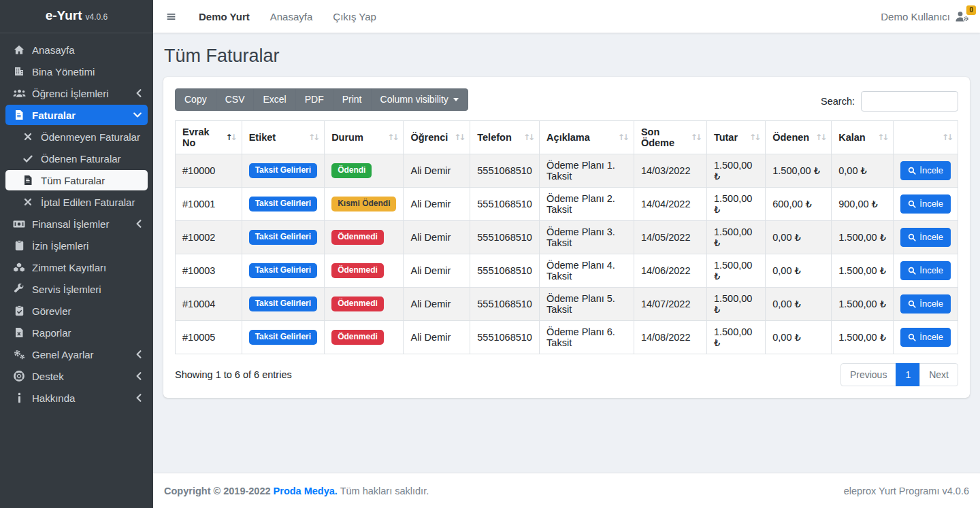 This screenshot has height=508, width=980. What do you see at coordinates (76, 289) in the screenshot?
I see `sidebar-item-servis-islemleri: Servis İşlemleri` at bounding box center [76, 289].